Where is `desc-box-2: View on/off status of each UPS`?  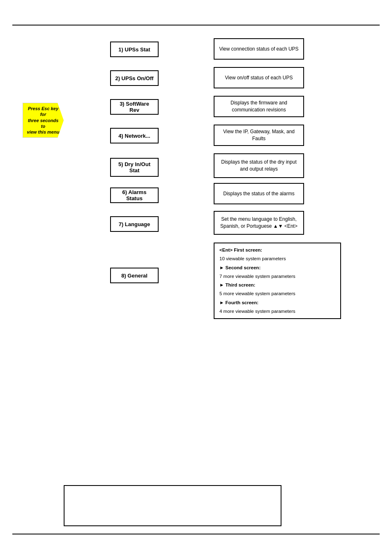 desc-box-2: View on/off status of each UPS is located at coordinates (259, 78).